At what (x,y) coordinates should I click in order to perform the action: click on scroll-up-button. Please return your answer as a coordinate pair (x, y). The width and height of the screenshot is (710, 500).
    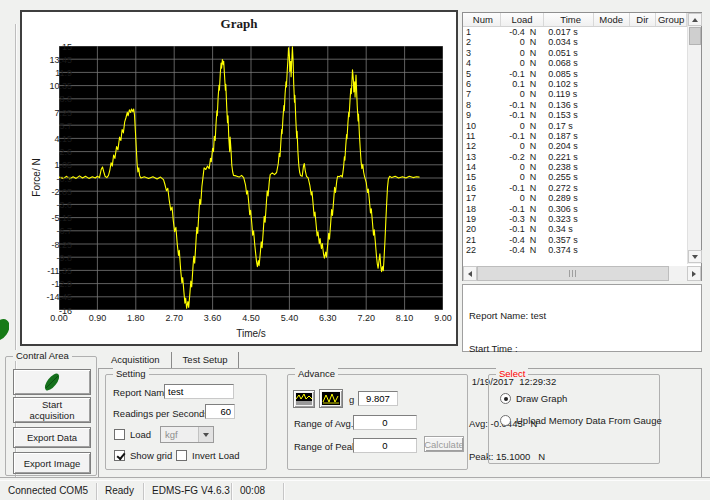
    Looking at the image, I should click on (695, 20).